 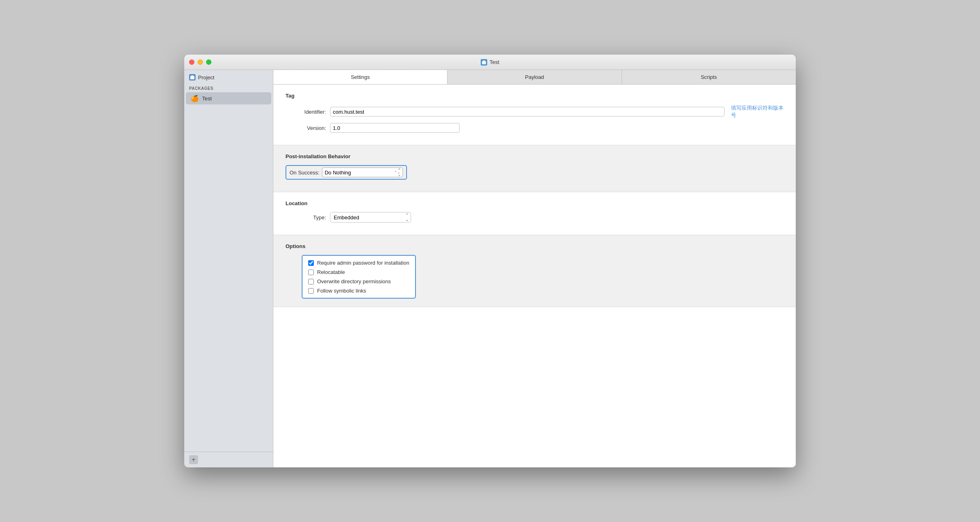 I want to click on tab-scripts: Scripts, so click(x=709, y=77).